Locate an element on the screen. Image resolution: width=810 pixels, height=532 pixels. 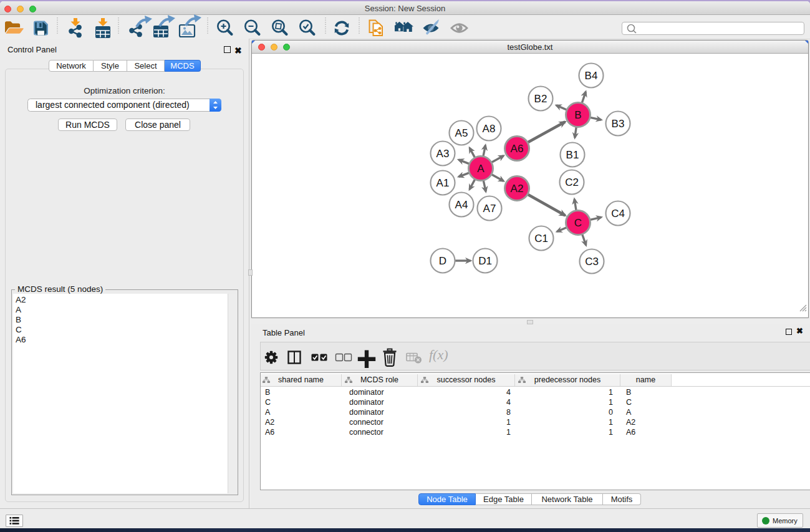
svg-text: A7 is located at coordinates (490, 208).